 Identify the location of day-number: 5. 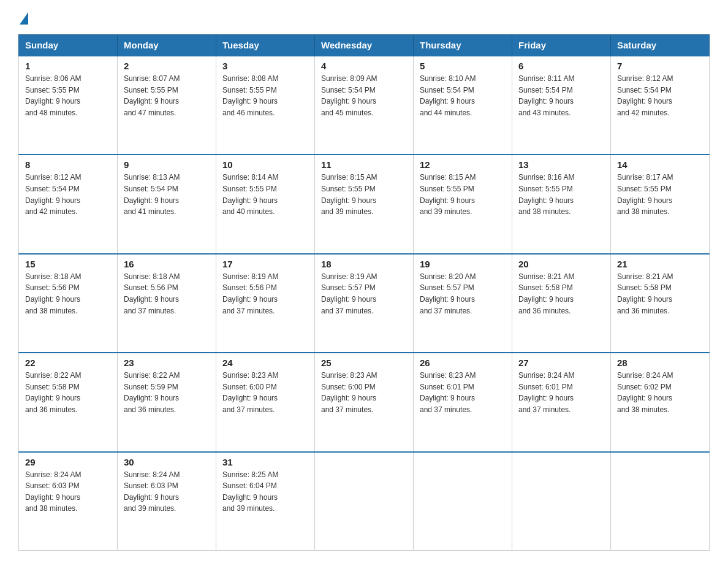
(463, 66).